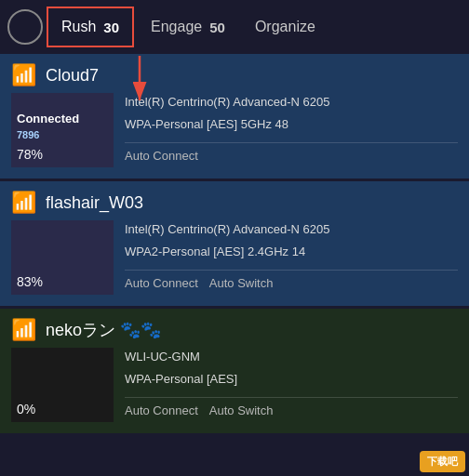 This screenshot has height=476, width=469. What do you see at coordinates (234, 73) in the screenshot?
I see `network-cloud7-header: 📶 Cloud7` at bounding box center [234, 73].